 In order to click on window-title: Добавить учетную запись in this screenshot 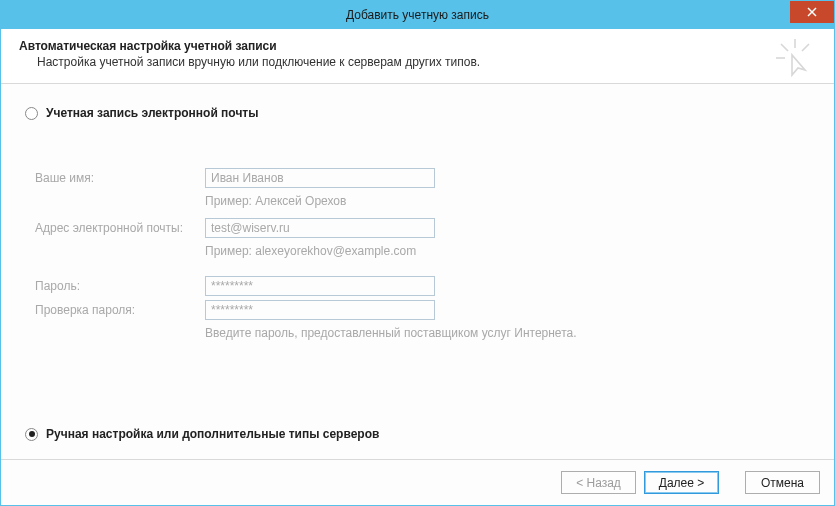, I will do `click(418, 15)`.